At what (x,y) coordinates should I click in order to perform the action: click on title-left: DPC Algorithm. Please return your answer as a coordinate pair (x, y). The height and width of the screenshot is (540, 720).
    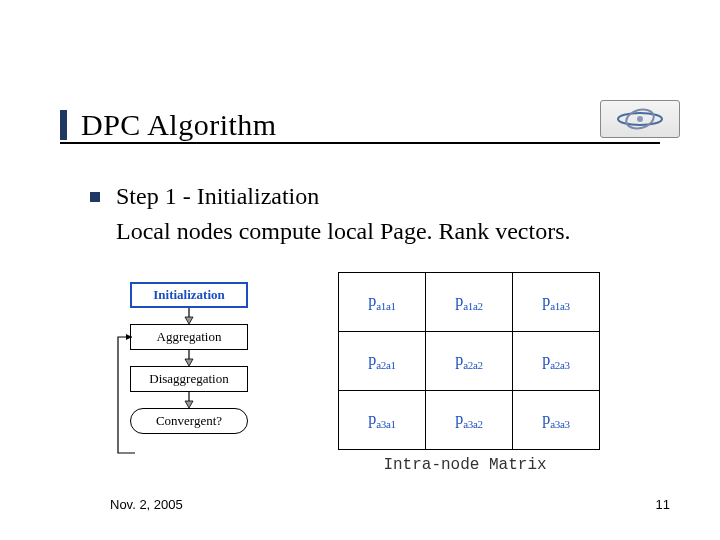
    Looking at the image, I should click on (168, 125).